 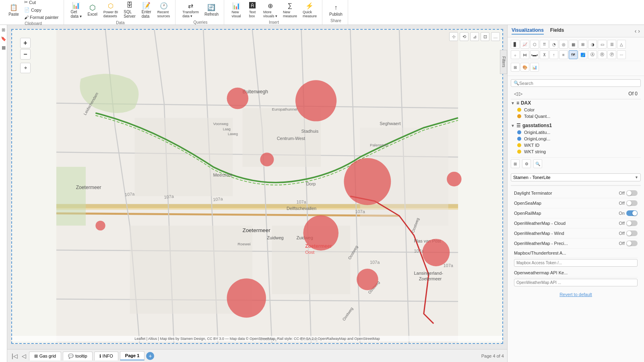 What do you see at coordinates (612, 55) in the screenshot?
I see `viz-python: Ⓟ` at bounding box center [612, 55].